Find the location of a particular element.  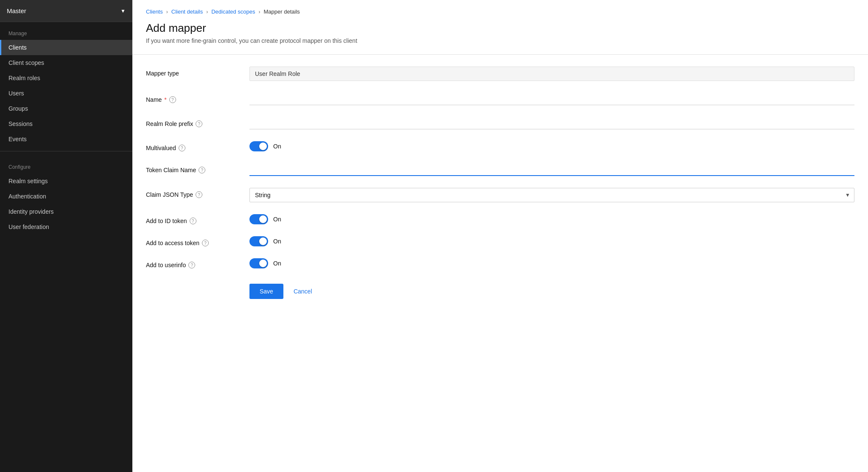

add-to-userinfo-toggle-wrapper: On is located at coordinates (552, 263).